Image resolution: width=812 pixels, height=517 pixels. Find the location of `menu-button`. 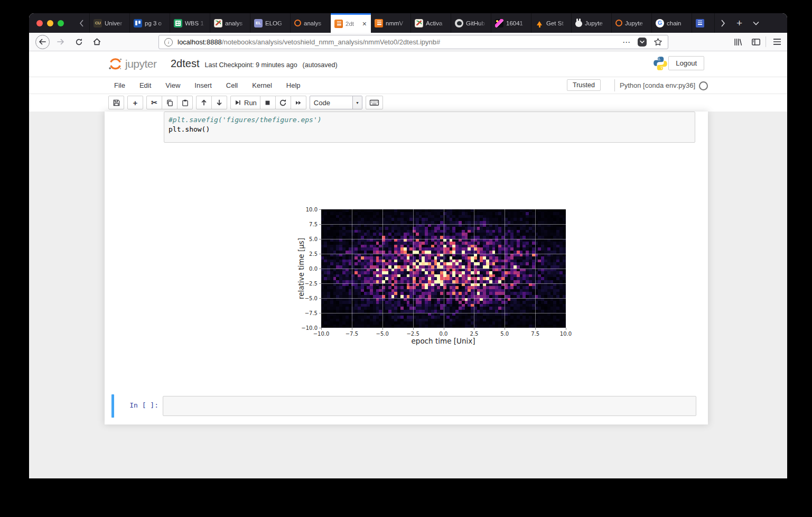

menu-button is located at coordinates (777, 42).